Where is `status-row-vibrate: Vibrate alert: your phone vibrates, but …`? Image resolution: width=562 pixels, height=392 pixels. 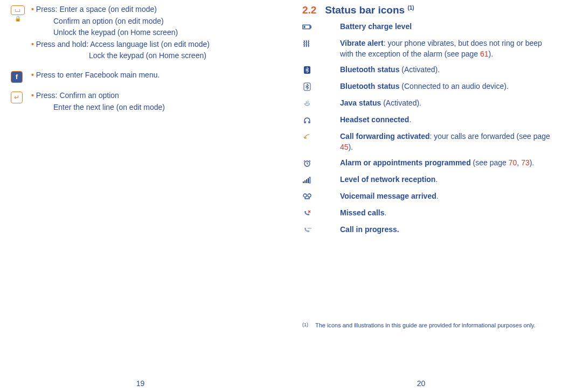
status-row-vibrate: Vibrate alert: your phone vibrates, but … is located at coordinates (427, 48).